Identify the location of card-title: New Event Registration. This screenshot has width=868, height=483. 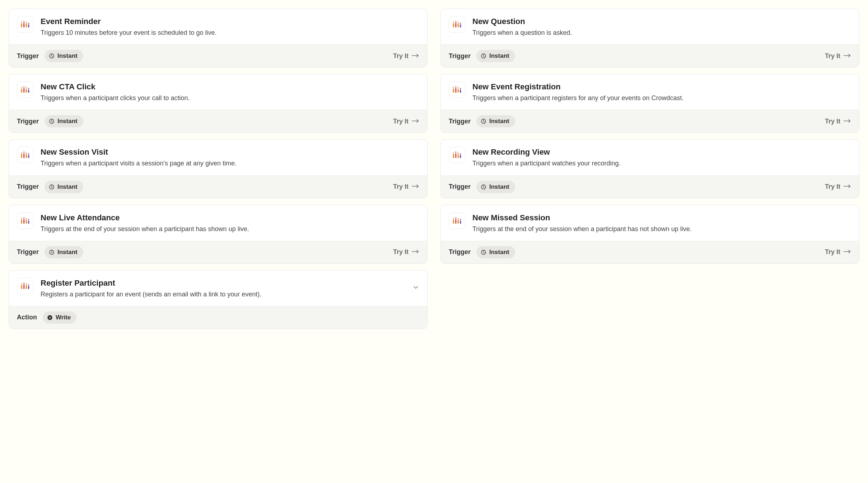
(662, 87).